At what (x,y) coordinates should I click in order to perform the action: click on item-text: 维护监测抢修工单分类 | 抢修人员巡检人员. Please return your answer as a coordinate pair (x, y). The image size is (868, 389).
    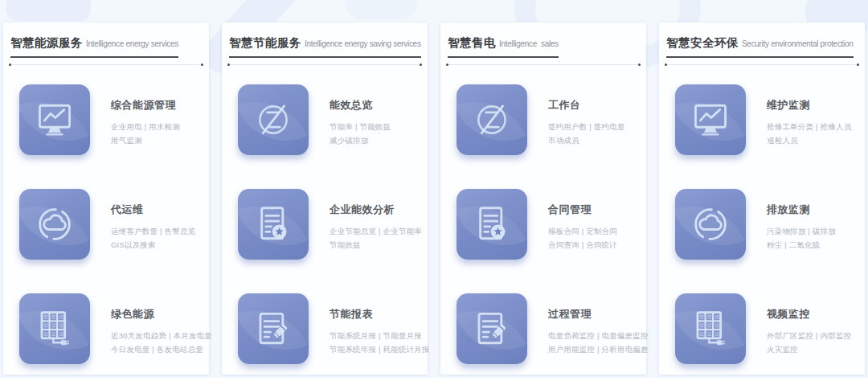
    Looking at the image, I should click on (809, 137).